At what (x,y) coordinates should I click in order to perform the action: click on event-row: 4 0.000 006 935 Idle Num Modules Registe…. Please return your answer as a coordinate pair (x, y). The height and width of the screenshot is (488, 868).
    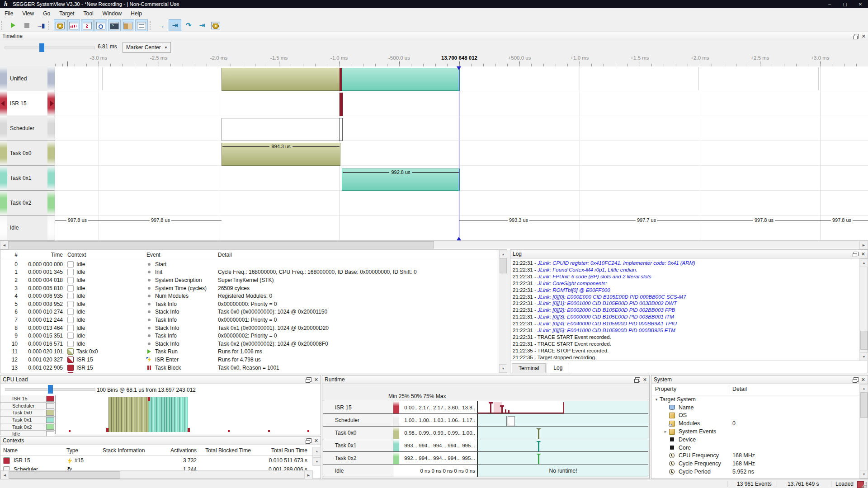
    Looking at the image, I should click on (254, 296).